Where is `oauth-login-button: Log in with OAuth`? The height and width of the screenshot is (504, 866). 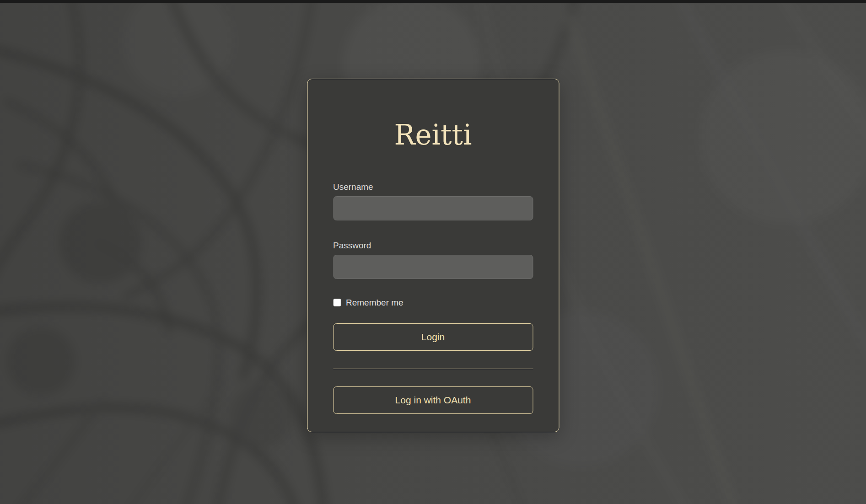 oauth-login-button: Log in with OAuth is located at coordinates (433, 400).